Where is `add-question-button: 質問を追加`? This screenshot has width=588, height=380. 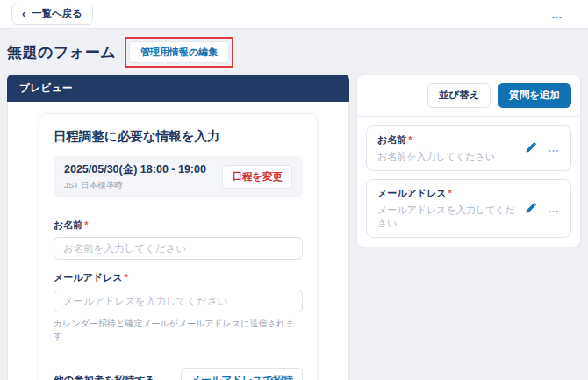 add-question-button: 質問を追加 is located at coordinates (534, 96).